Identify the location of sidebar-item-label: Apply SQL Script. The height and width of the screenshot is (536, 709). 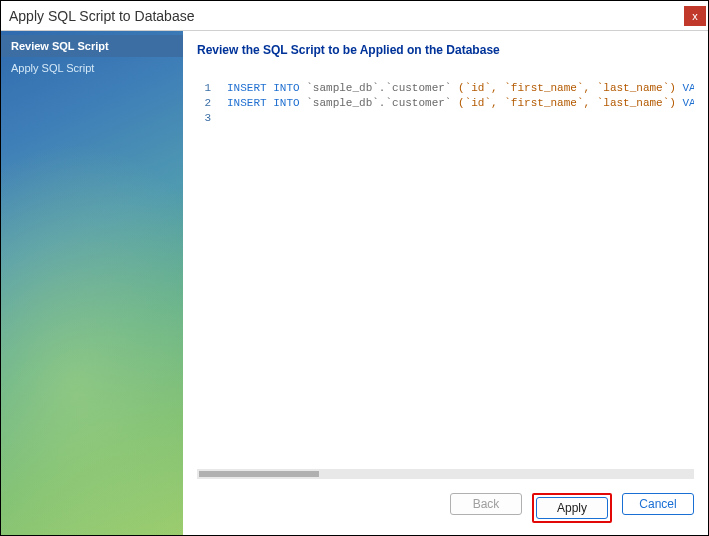
(52, 68).